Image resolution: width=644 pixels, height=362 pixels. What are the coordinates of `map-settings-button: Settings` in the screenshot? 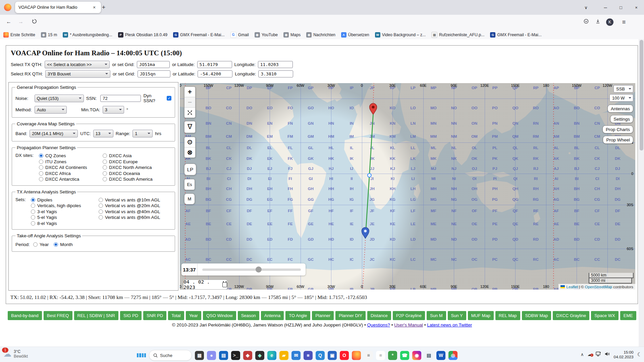 It's located at (622, 119).